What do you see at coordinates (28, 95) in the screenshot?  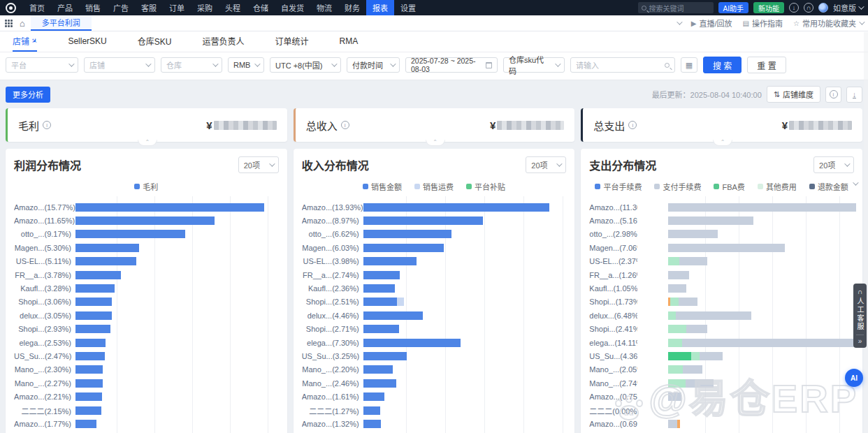 I see `more-analysis-button: 更多分析` at bounding box center [28, 95].